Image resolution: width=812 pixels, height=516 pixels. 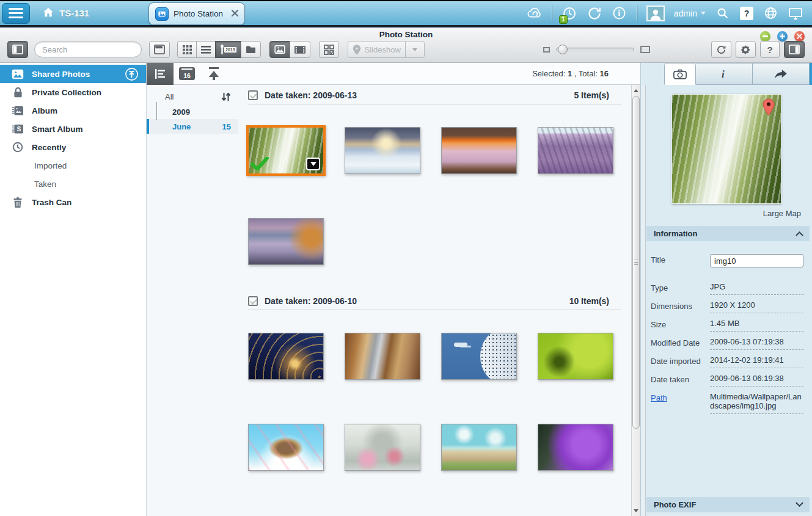 What do you see at coordinates (382, 150) in the screenshot?
I see `photo-thumb-iceberg` at bounding box center [382, 150].